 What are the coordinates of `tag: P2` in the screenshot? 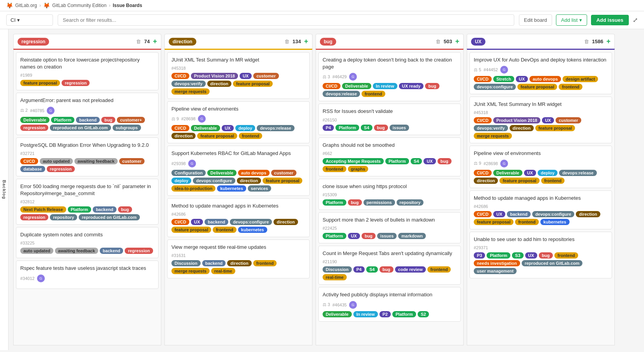 It's located at (385, 314).